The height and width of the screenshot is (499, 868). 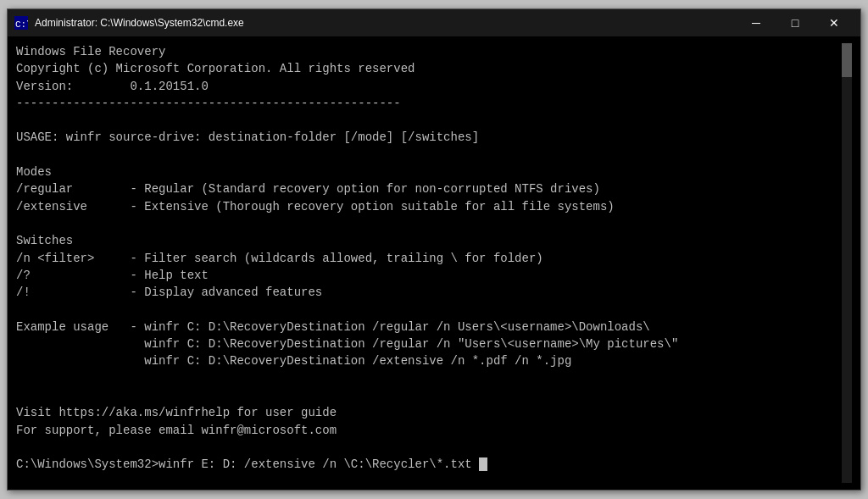 I want to click on line12: Switches, so click(x=44, y=241).